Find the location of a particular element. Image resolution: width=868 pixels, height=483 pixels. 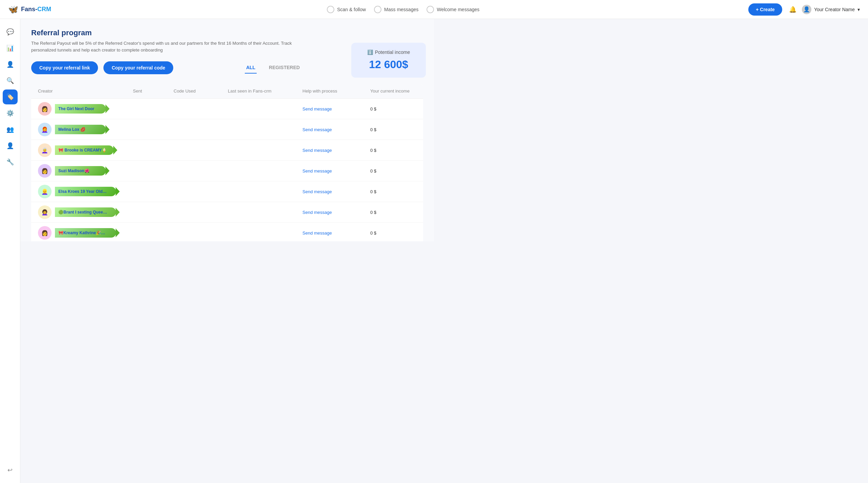

col-creator: Creator is located at coordinates (85, 91).